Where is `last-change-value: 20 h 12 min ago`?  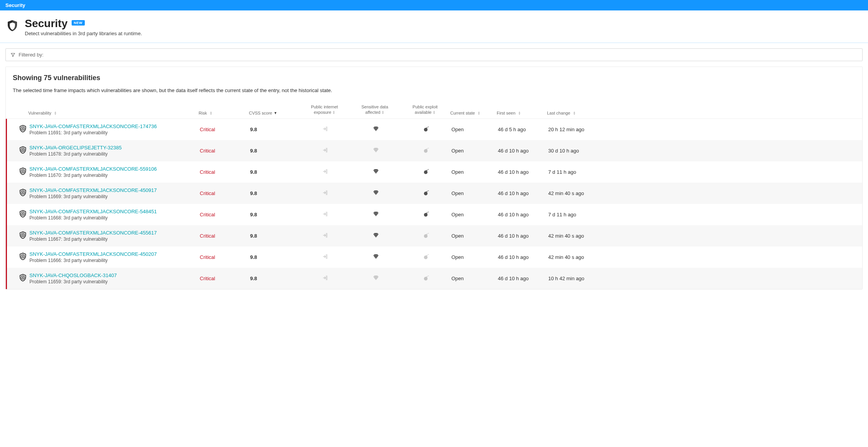 last-change-value: 20 h 12 min ago is located at coordinates (566, 129).